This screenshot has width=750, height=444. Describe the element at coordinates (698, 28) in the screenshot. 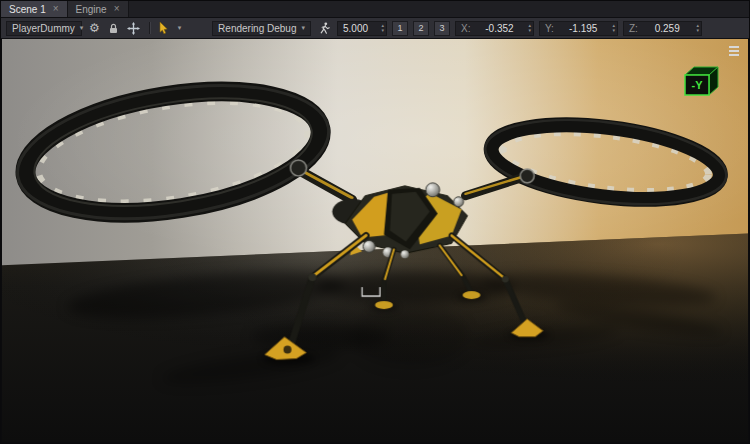

I see `z-spinner: ▴ ▾` at that location.